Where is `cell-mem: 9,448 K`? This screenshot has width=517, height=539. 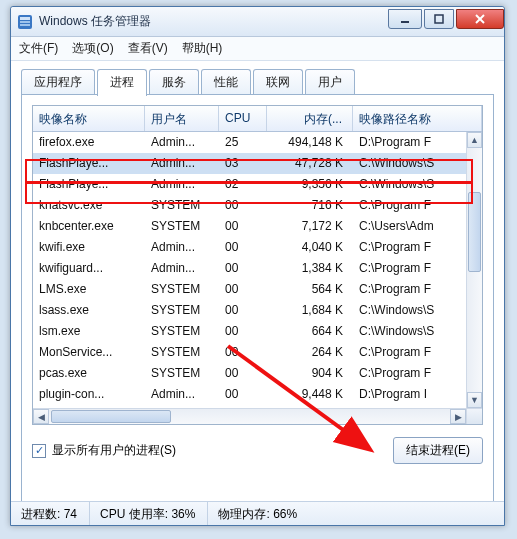 cell-mem: 9,448 K is located at coordinates (310, 394).